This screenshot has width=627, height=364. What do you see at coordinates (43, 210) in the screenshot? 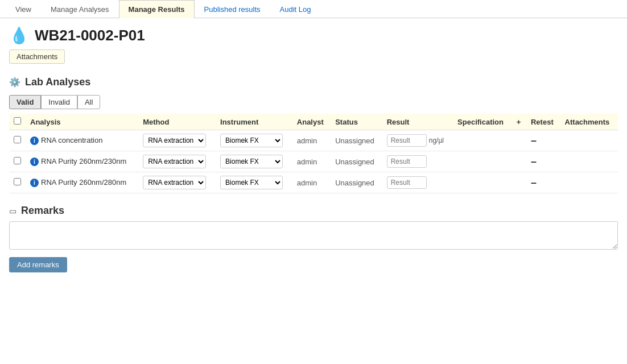
I see `remarks-title: Remarks` at bounding box center [43, 210].